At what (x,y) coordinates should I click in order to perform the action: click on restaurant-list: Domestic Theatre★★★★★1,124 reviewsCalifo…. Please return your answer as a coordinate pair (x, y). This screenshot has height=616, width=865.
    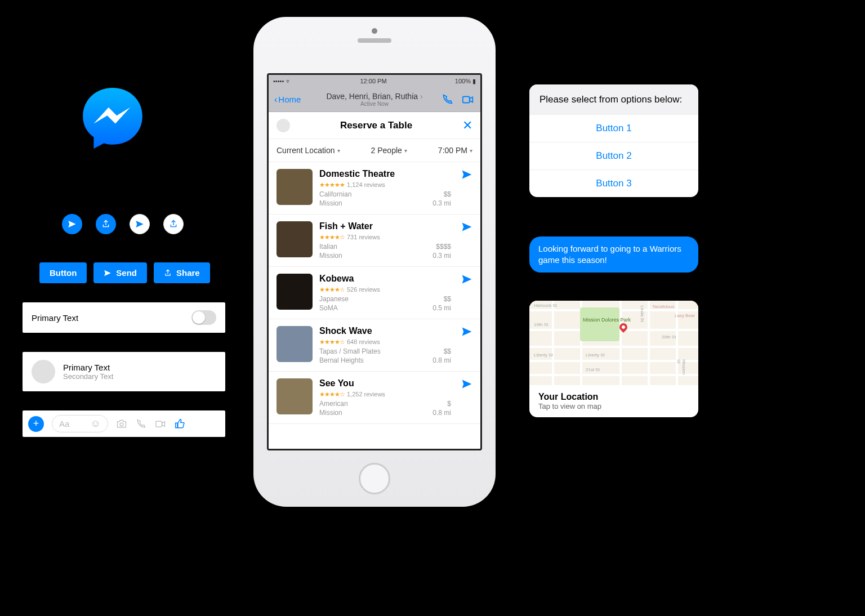
    Looking at the image, I should click on (374, 305).